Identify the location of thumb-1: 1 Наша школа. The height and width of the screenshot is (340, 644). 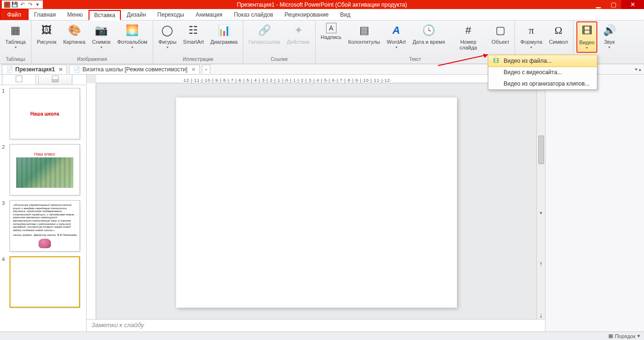
(43, 114).